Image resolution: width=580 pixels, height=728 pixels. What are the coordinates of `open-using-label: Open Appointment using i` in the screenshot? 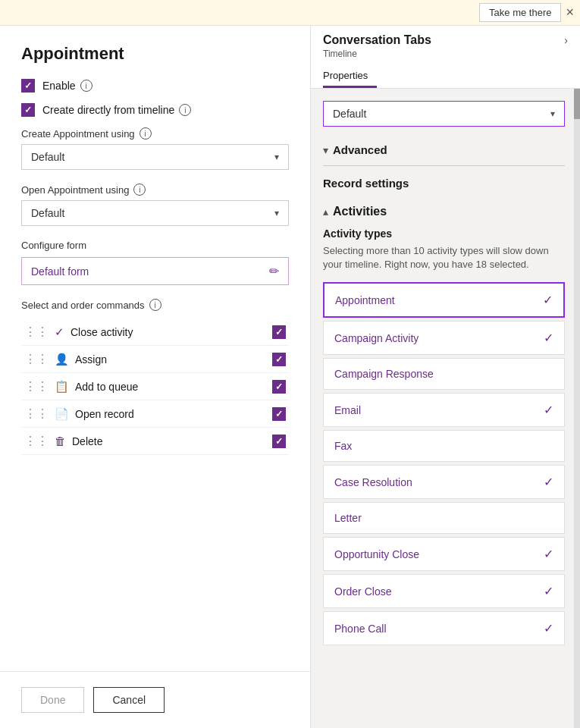 It's located at (155, 190).